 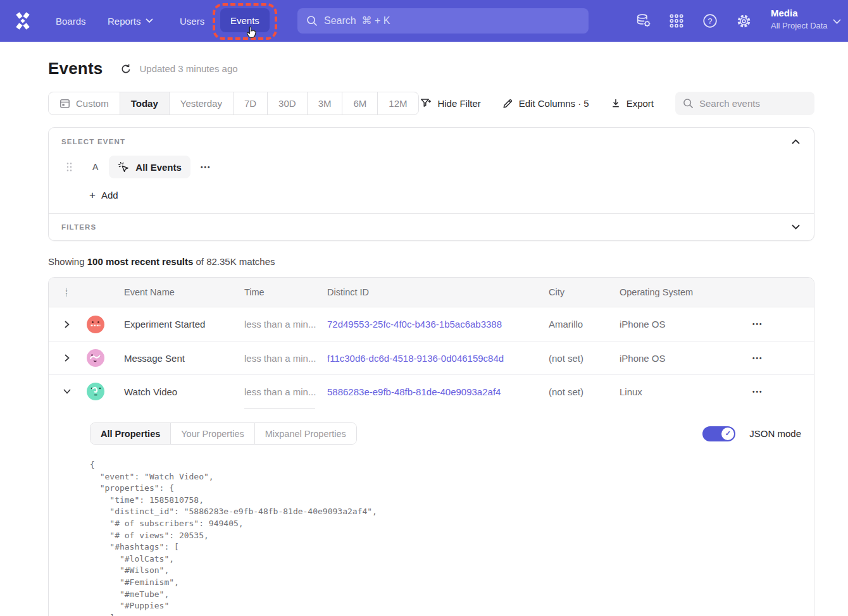 I want to click on date-range-30d: 30D, so click(x=287, y=104).